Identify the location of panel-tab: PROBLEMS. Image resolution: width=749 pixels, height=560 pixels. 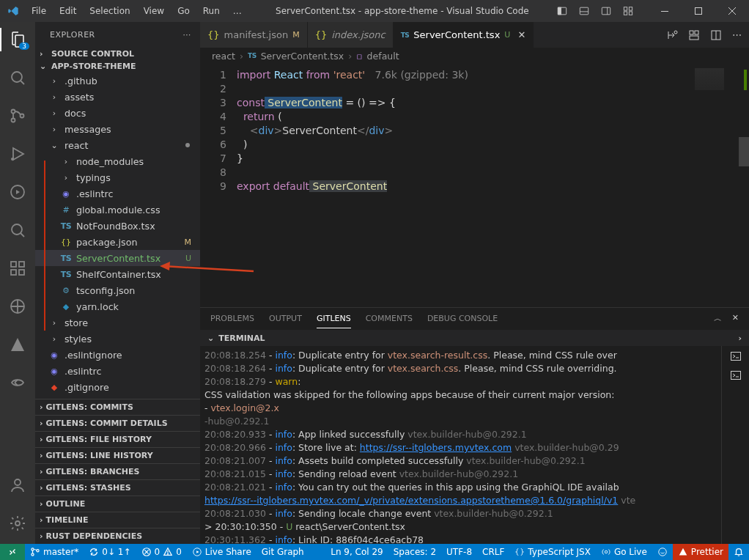
(232, 318).